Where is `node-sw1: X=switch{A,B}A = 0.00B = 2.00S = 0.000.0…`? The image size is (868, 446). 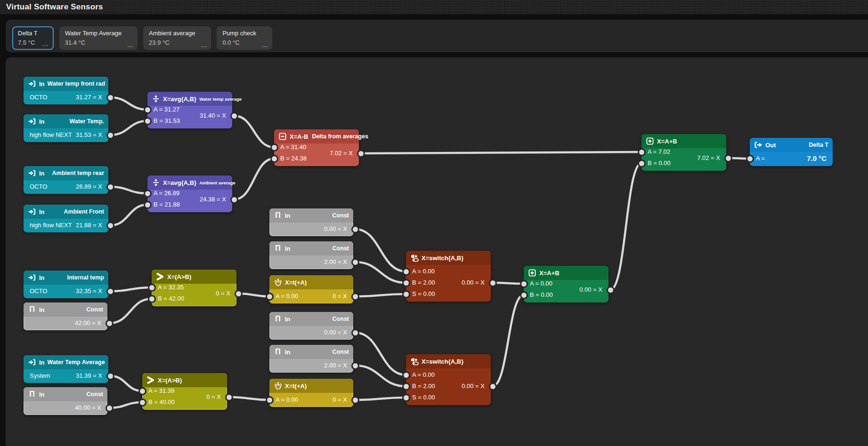
node-sw1: X=switch{A,B}A = 0.00B = 2.00S = 0.000.0… is located at coordinates (448, 276).